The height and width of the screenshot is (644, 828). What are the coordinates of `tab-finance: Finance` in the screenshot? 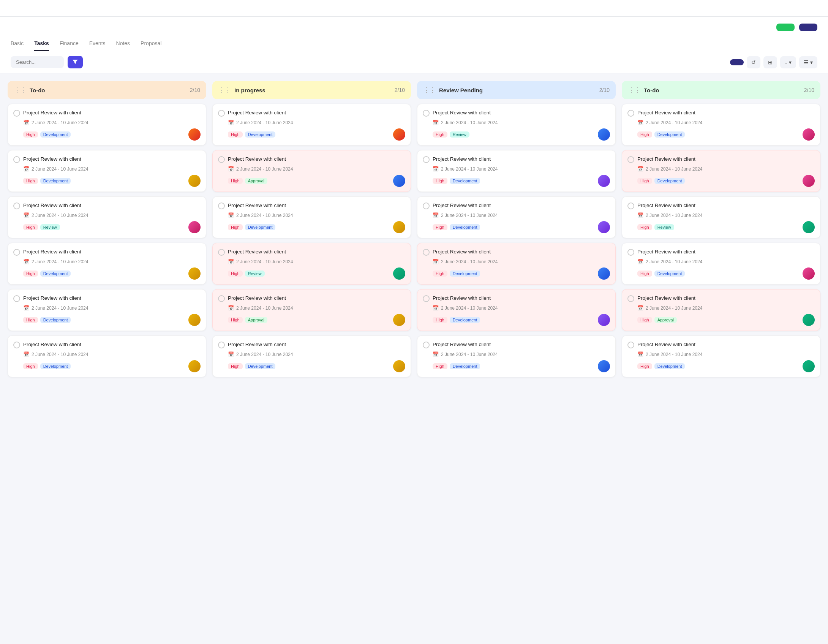 It's located at (69, 44).